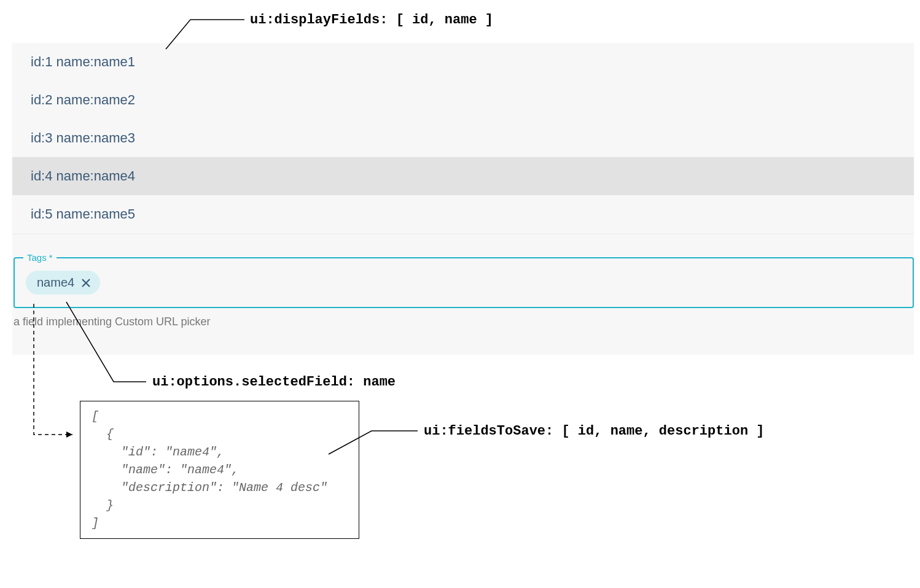 This screenshot has width=920, height=588. Describe the element at coordinates (372, 20) in the screenshot. I see `annotation-display-fields: ui:displayFields: [ id, name ]` at that location.